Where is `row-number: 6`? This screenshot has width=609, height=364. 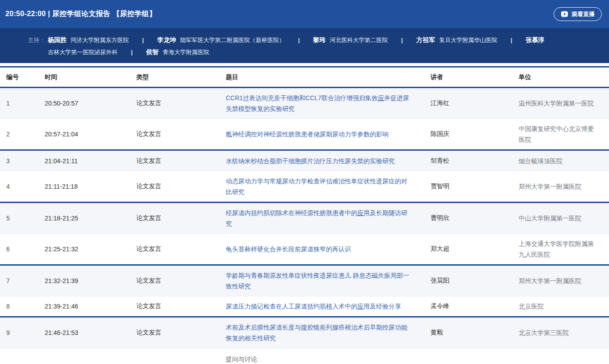
row-number: 6 is located at coordinates (25, 249).